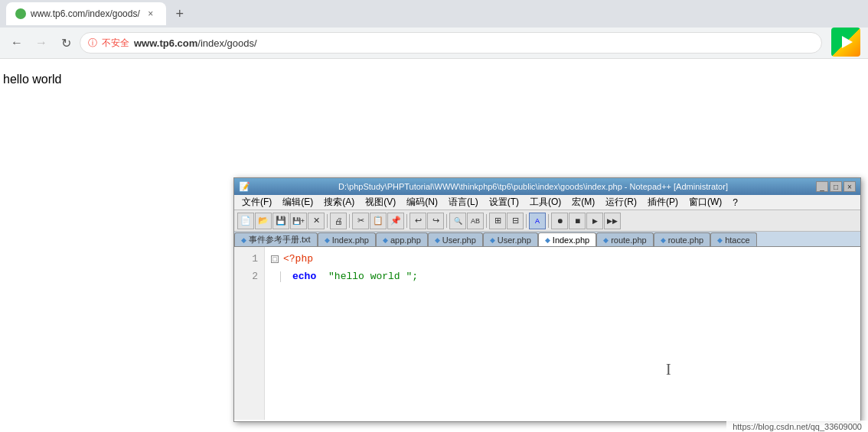 The width and height of the screenshot is (868, 432). What do you see at coordinates (836, 187) in the screenshot?
I see `npp-window-controls: _ □ ×` at bounding box center [836, 187].